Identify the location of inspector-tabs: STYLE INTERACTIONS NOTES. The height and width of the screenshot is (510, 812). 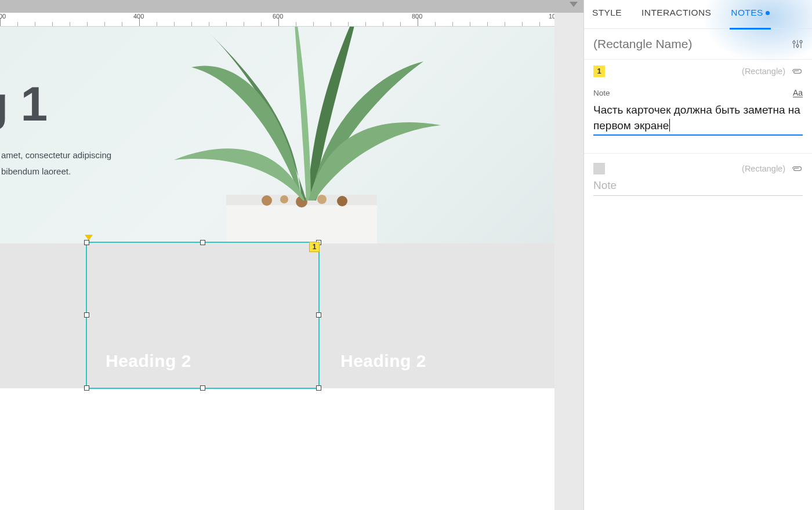
(698, 14).